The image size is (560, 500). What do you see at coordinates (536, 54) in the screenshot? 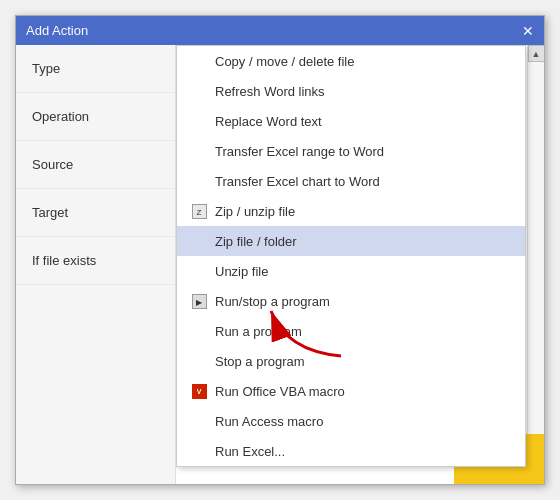
I see `scroll-up-arrow: ▲` at bounding box center [536, 54].